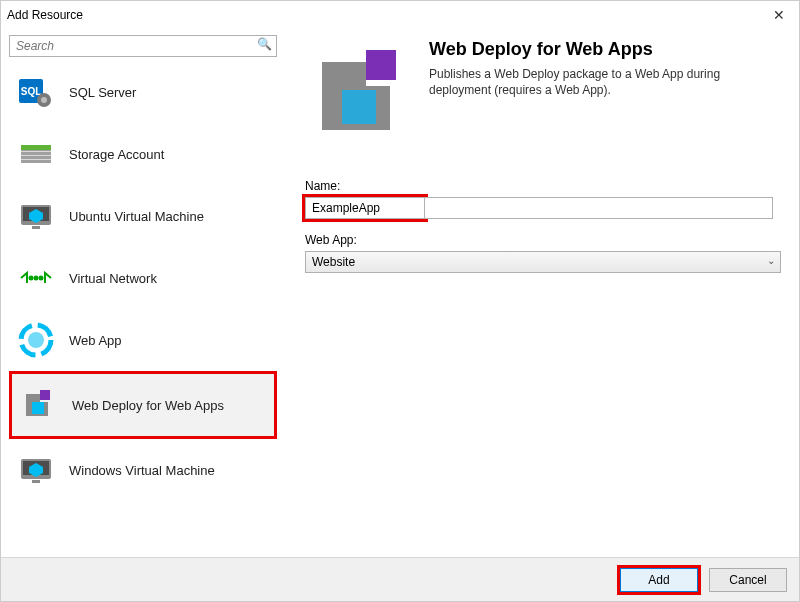  What do you see at coordinates (142, 470) in the screenshot?
I see `list-item-label: Windows Virtual Machine` at bounding box center [142, 470].